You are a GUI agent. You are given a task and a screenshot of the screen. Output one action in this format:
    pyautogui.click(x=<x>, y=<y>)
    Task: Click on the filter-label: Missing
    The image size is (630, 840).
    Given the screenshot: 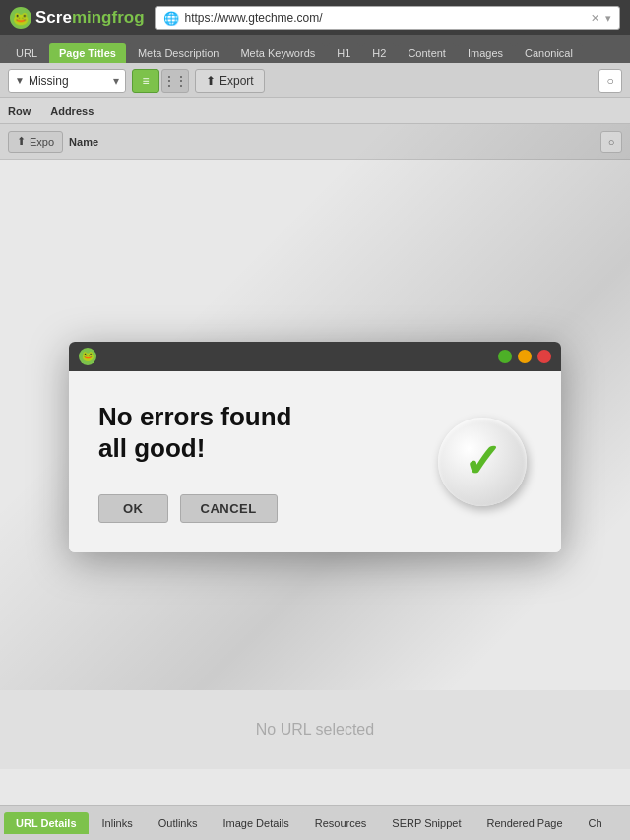 What is the action you would take?
    pyautogui.click(x=49, y=81)
    